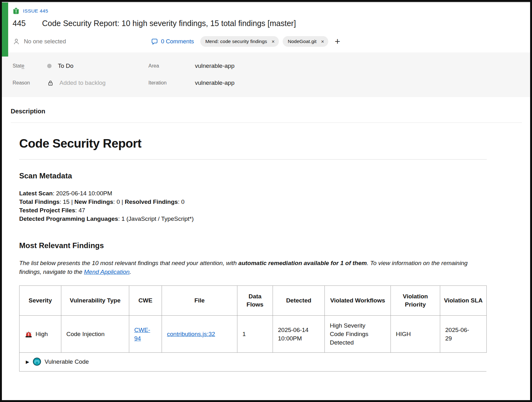 The image size is (532, 402). I want to click on fields-col-left: State To Do Reason Added to backlog, so click(75, 74).